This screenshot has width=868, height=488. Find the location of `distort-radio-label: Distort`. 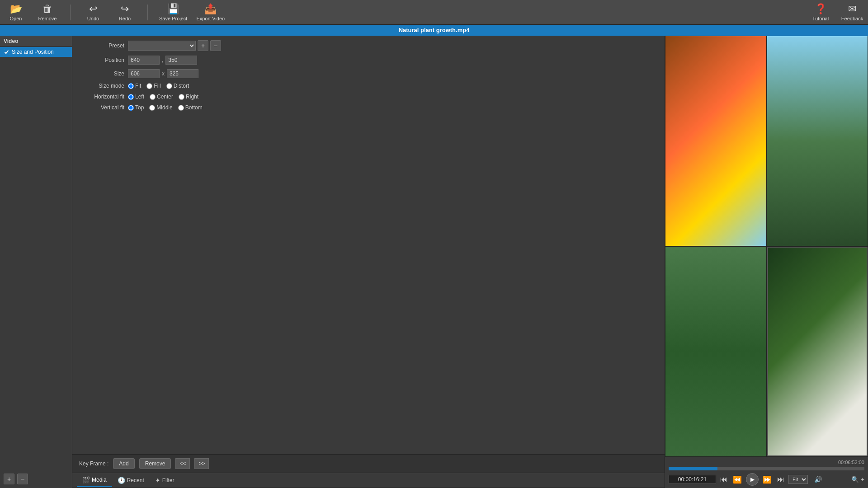

distort-radio-label: Distort is located at coordinates (178, 86).